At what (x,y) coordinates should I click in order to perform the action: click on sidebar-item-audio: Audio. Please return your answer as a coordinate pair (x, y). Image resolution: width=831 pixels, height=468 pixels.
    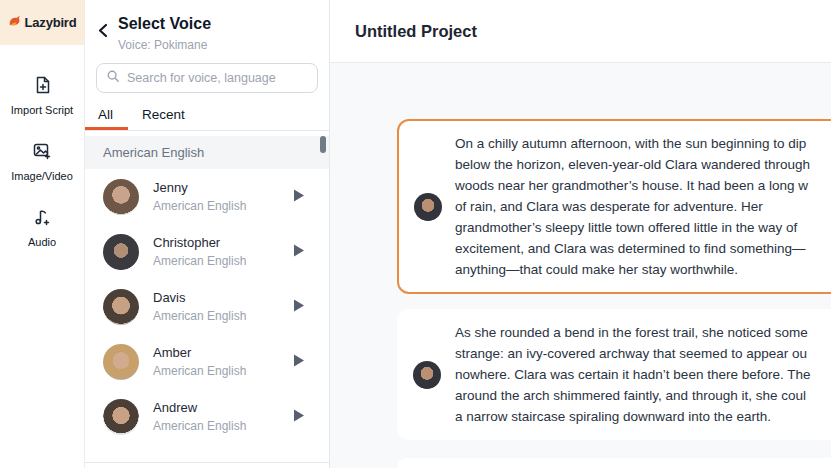
    Looking at the image, I should click on (42, 228).